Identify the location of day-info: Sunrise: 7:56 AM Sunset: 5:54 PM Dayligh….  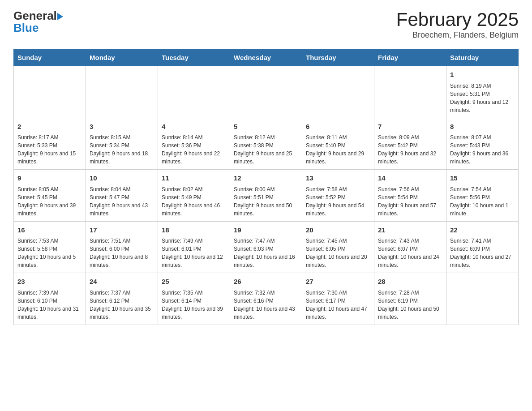
(410, 201).